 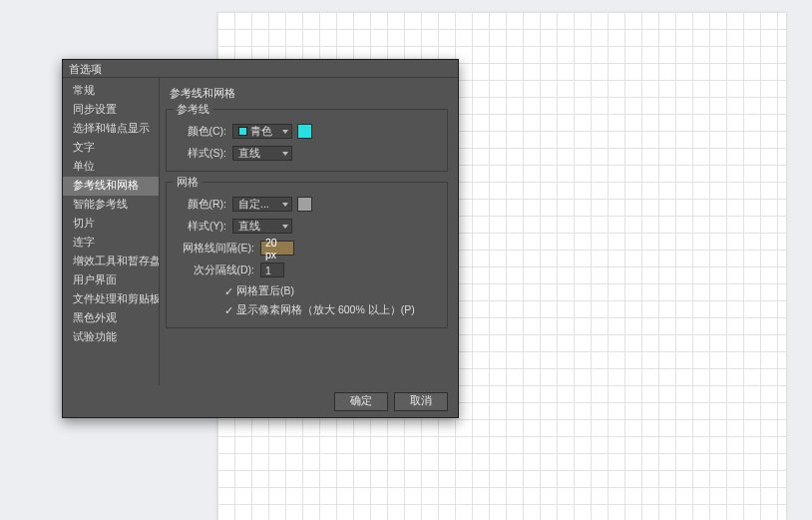 I want to click on sidebar-item: 单位, so click(x=111, y=168).